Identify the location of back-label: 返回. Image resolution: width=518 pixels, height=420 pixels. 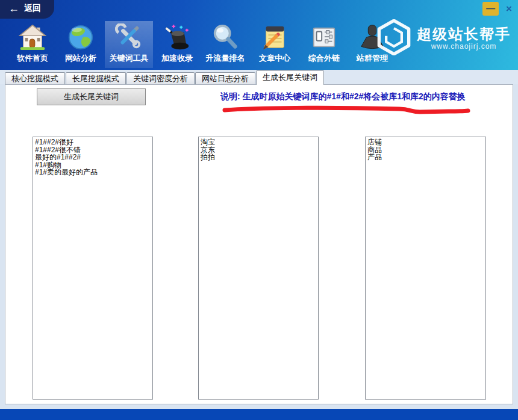
(33, 8).